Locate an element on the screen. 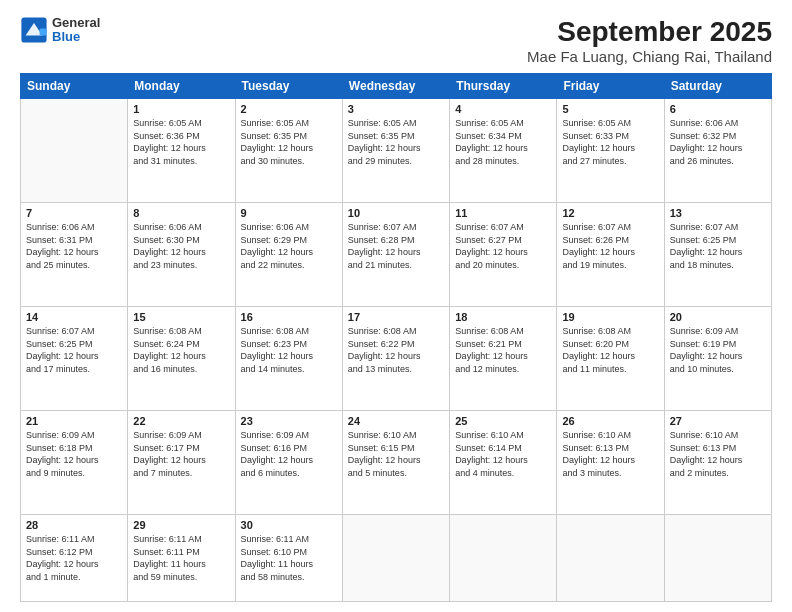  calendar-cell: 19Sunrise: 6:08 AMSunset: 6:20 PMDayligh… is located at coordinates (610, 359).